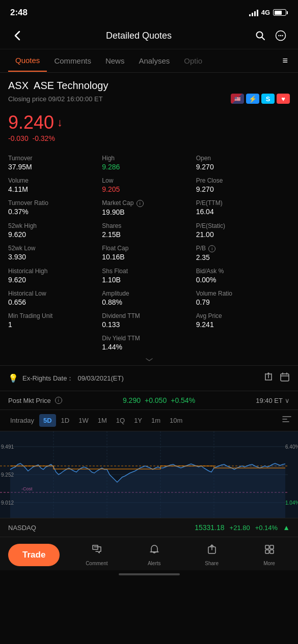 This screenshot has height=644, width=298. What do you see at coordinates (281, 36) in the screenshot?
I see `more-menu-button` at bounding box center [281, 36].